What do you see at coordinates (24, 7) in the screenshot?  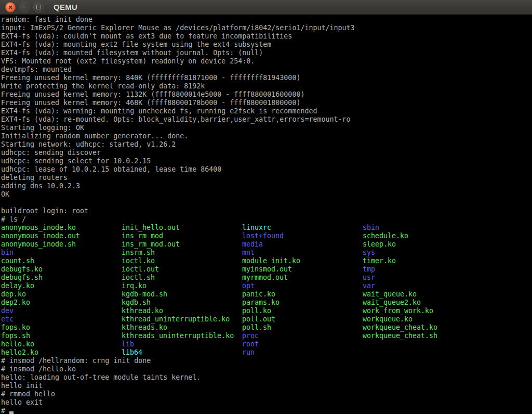 I see `minimize-button: –` at bounding box center [24, 7].